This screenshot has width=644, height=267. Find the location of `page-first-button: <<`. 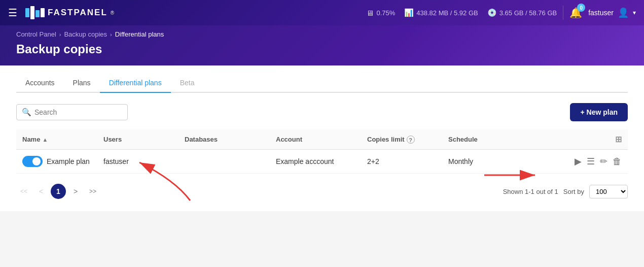

page-first-button: << is located at coordinates (24, 191).